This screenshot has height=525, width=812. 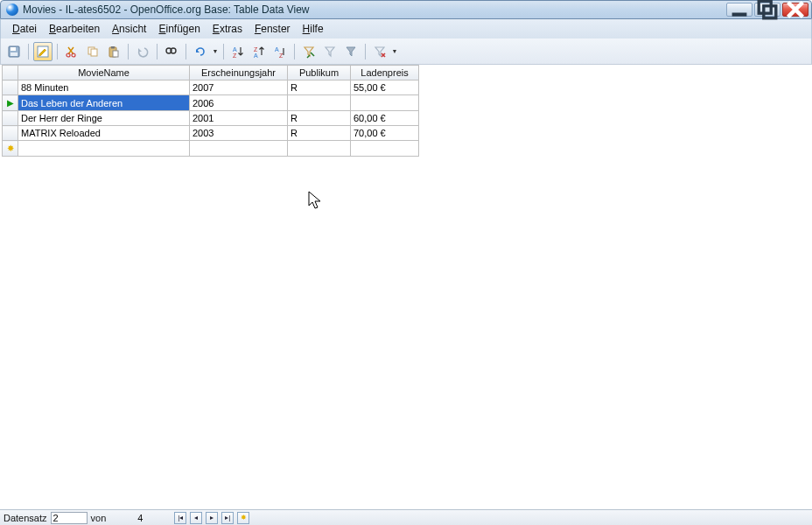 I want to click on paste-icon, so click(x=114, y=52).